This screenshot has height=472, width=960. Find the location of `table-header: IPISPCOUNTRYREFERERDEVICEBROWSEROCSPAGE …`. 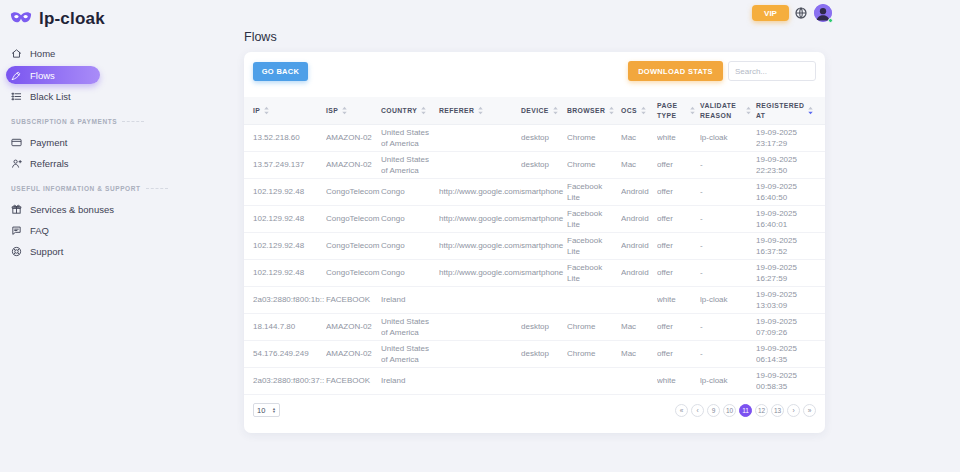

table-header: IPISPCOUNTRYREFERERDEVICEBROWSEROCSPAGE … is located at coordinates (534, 111).